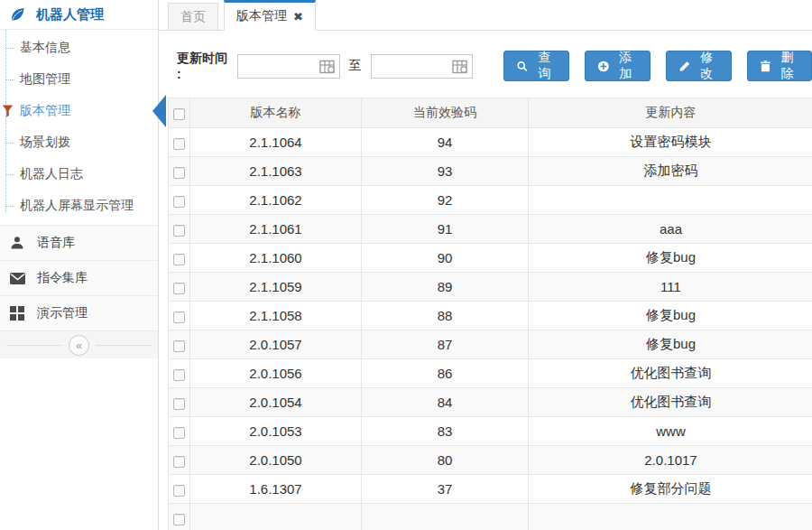  I want to click on version-cell: 2.1.1061, so click(276, 229).